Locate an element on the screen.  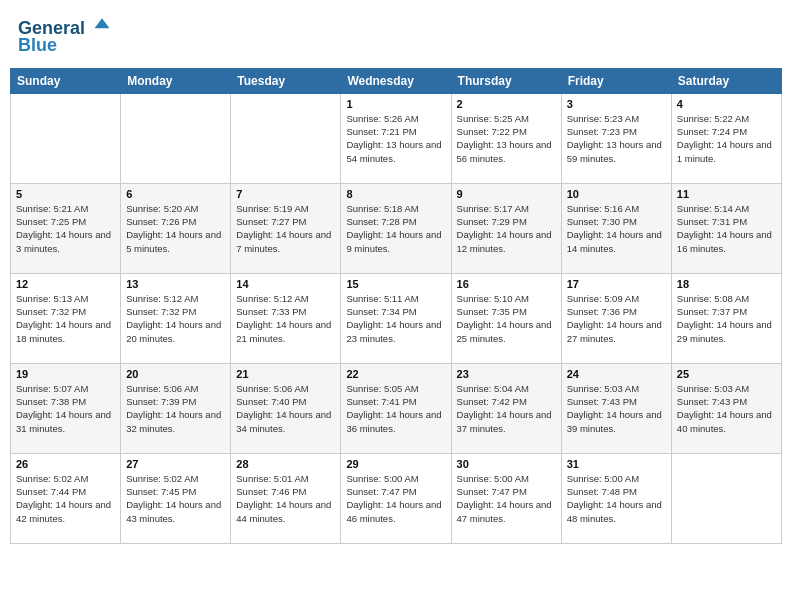
day-number: 25 is located at coordinates (726, 374).